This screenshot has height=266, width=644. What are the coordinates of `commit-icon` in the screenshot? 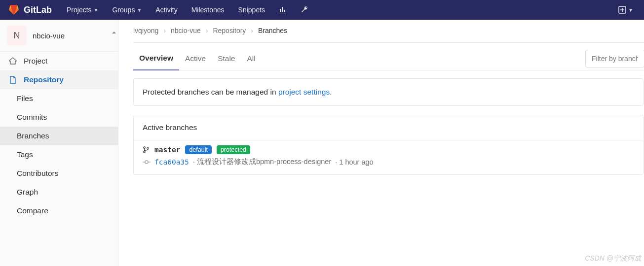 It's located at (147, 162).